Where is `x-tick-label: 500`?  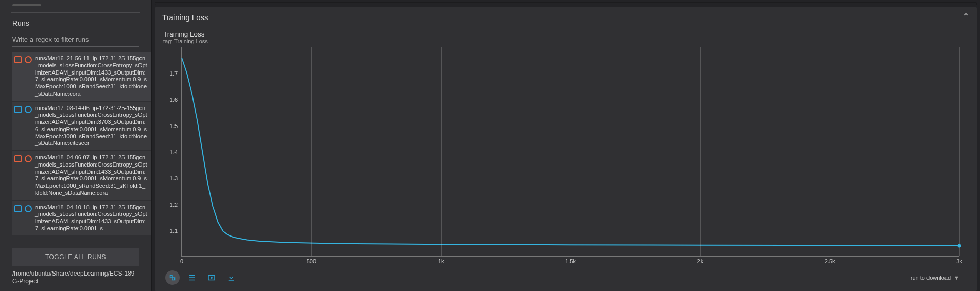 x-tick-label: 500 is located at coordinates (311, 261).